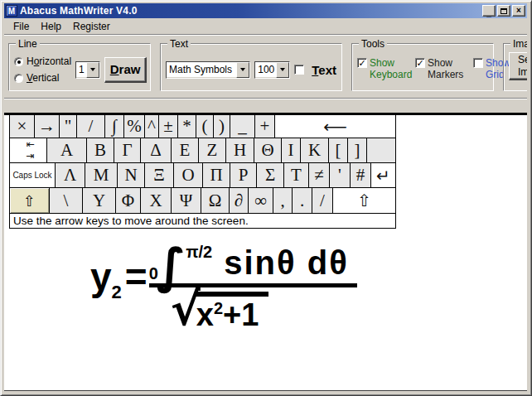  What do you see at coordinates (384, 70) in the screenshot?
I see `tool-checkbox-show-keyboard: ✓Show Keyboard` at bounding box center [384, 70].